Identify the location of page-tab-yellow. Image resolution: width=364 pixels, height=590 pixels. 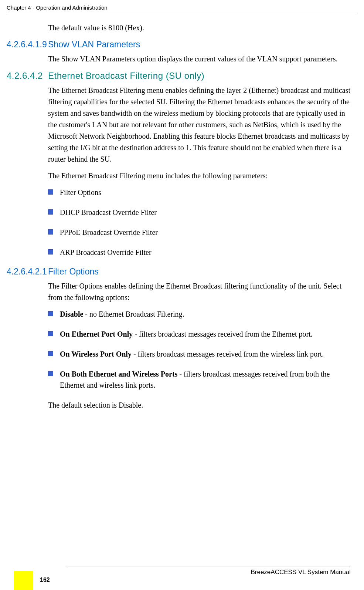
(24, 580).